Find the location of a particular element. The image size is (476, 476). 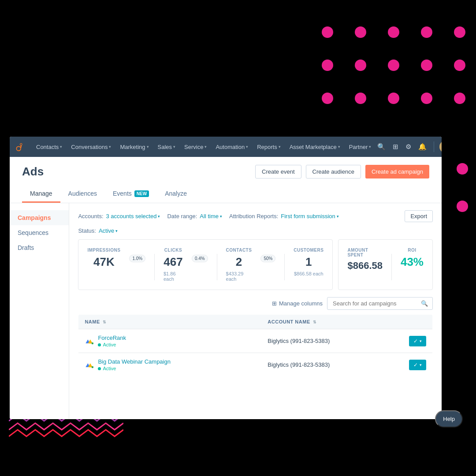

attribution-filter: Attribution Reports: First form submissi… is located at coordinates (284, 216).